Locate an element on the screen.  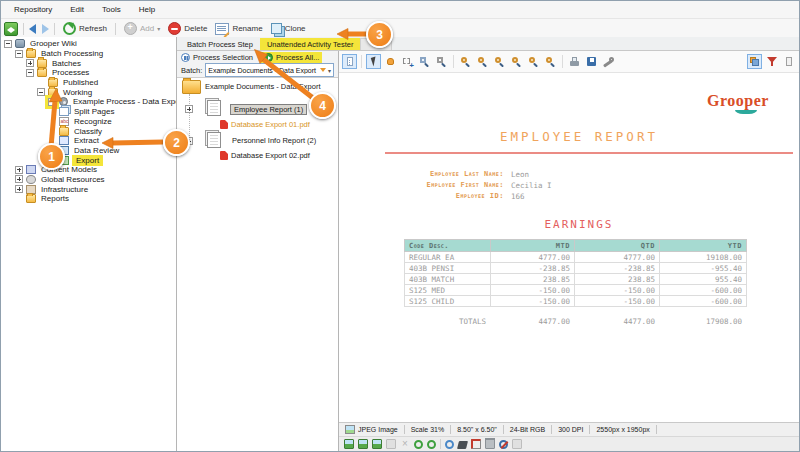
menu-tools: Tools is located at coordinates (112, 10).